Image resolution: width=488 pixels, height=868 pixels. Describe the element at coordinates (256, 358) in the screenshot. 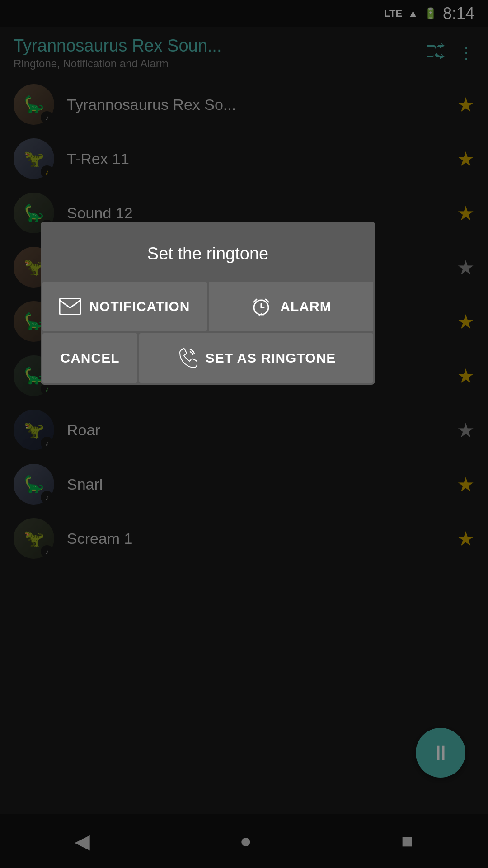

I see `set-as-ringtone-button: SET AS RINGTONE` at that location.